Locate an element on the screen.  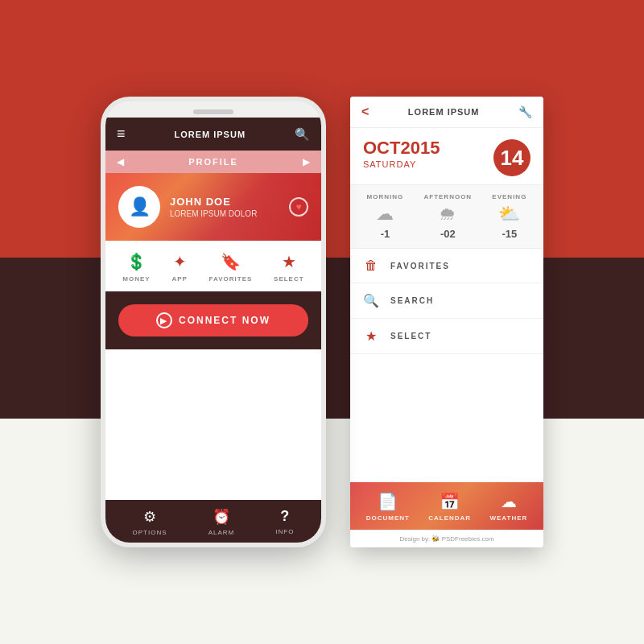
afternoon-rain-icon: 🌧 is located at coordinates (448, 214).